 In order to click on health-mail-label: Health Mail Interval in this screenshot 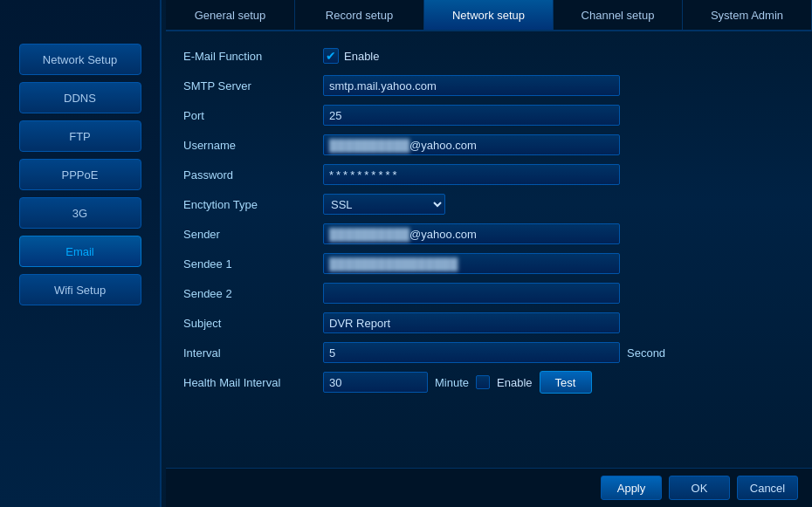, I will do `click(253, 382)`.